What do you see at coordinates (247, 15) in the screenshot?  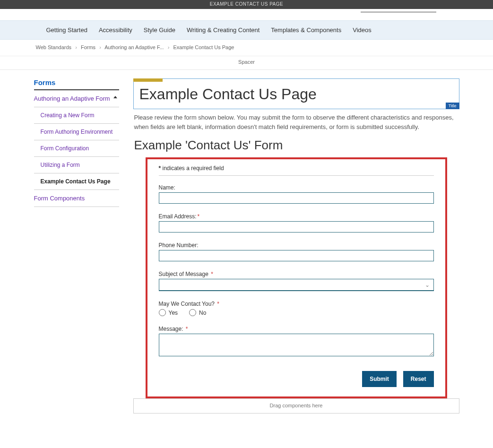 I see `subheader-bar` at bounding box center [247, 15].